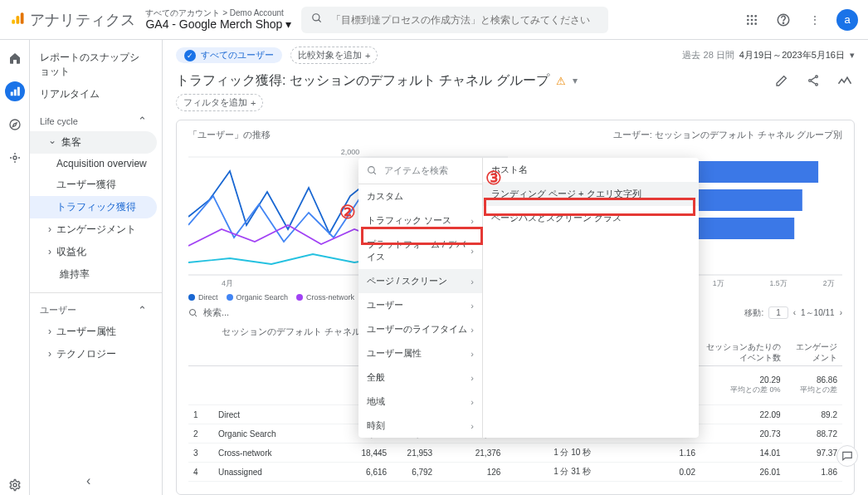 The height and width of the screenshot is (495, 868). What do you see at coordinates (420, 306) in the screenshot?
I see `dropdown-category: ユーザー›` at bounding box center [420, 306].